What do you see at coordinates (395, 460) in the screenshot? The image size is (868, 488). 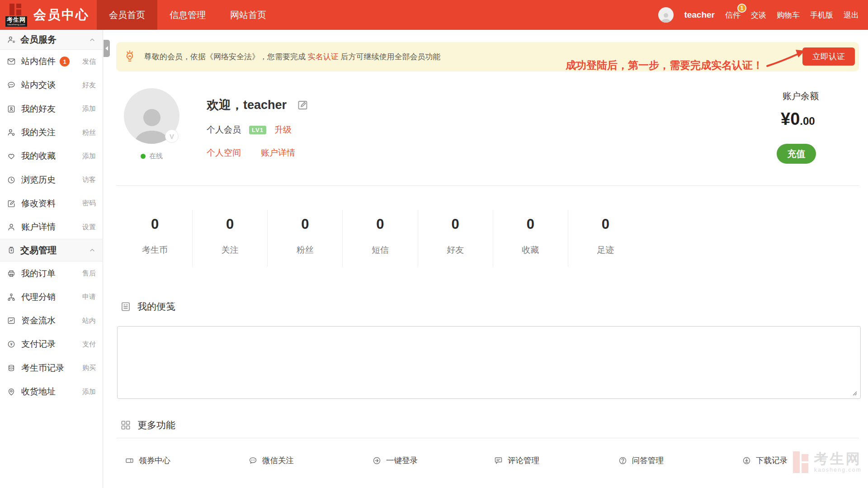 I see `quicklink-one-click-login: 一键登录` at bounding box center [395, 460].